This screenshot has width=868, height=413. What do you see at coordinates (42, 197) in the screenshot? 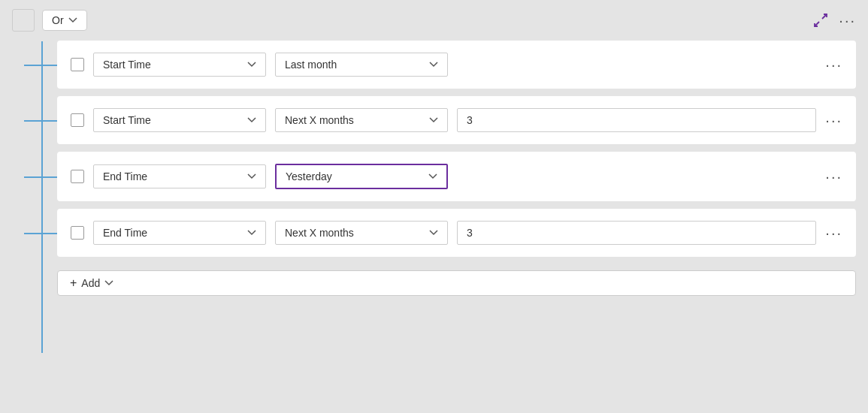
I see `vertical-connector` at bounding box center [42, 197].